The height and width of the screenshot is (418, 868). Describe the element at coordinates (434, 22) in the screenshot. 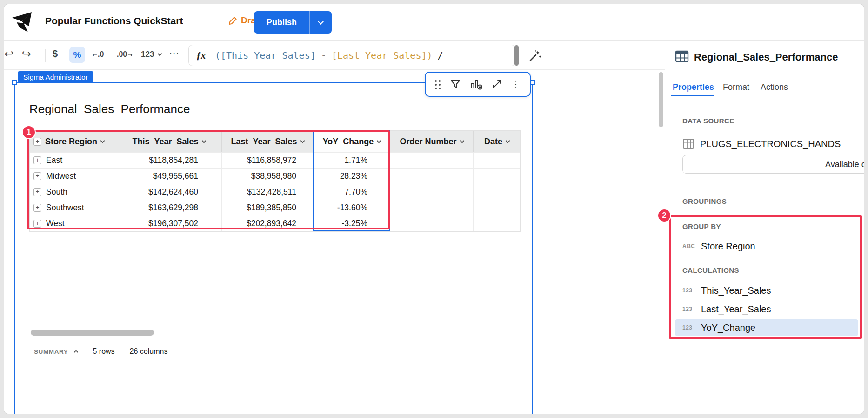

I see `top-bar: Popular Functions QuickStart Draft Publi…` at that location.